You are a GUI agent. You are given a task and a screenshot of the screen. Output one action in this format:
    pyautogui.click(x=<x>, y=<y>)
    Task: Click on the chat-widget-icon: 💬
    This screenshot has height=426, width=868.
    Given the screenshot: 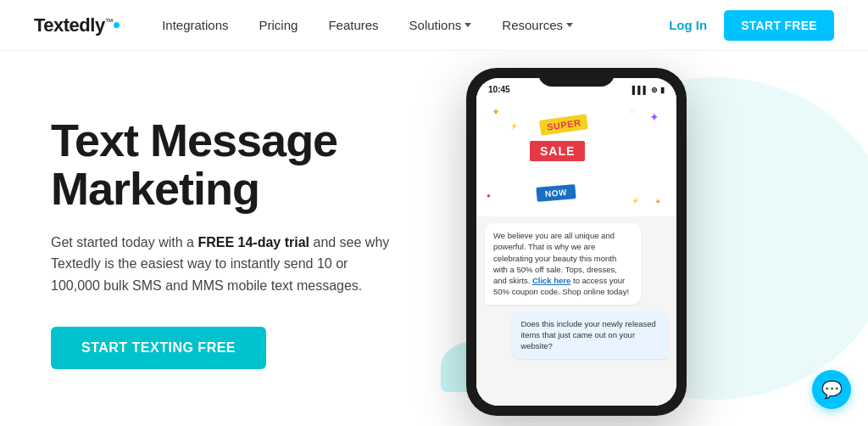 What is the action you would take?
    pyautogui.click(x=832, y=390)
    